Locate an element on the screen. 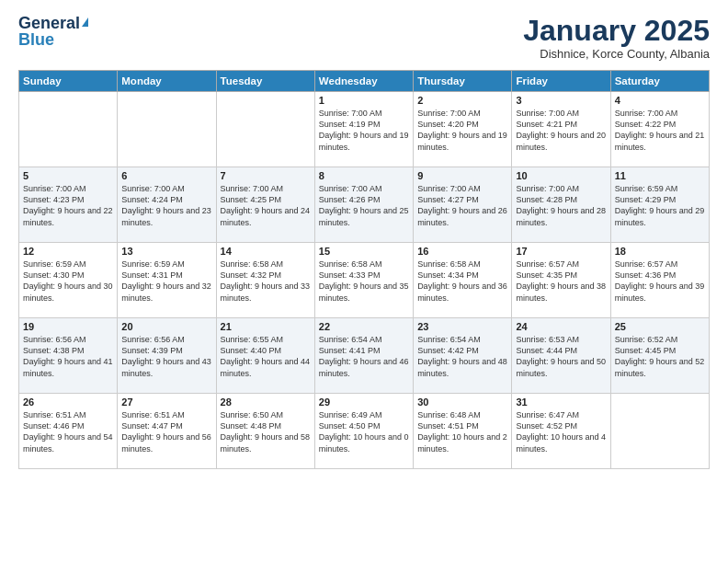 This screenshot has height=563, width=728. calendar-cell: 8Sunrise: 7:00 AMSunset: 4:26 PMDaylight… is located at coordinates (364, 205).